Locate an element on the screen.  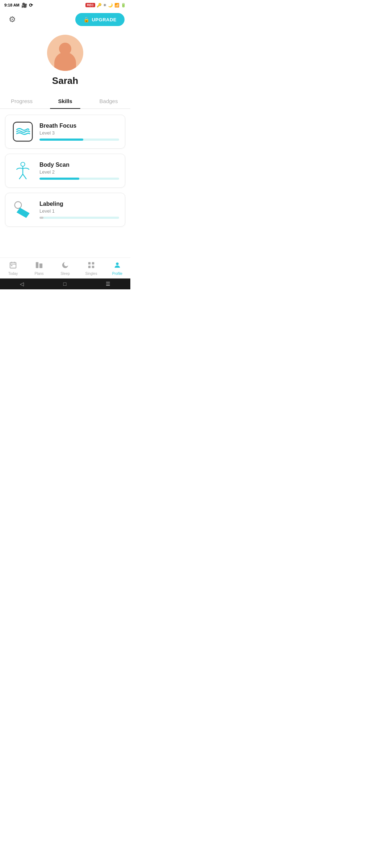
rec-indicator: REC is located at coordinates (91, 5).